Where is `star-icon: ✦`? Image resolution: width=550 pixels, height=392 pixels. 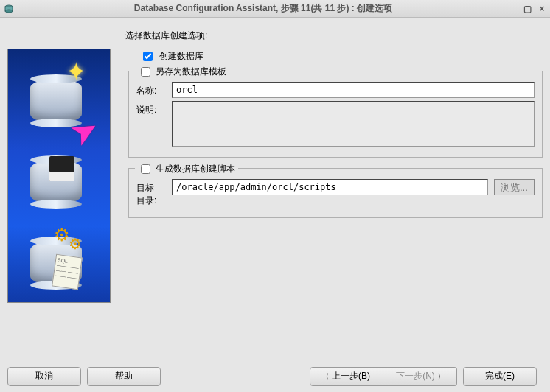
star-icon: ✦ is located at coordinates (76, 71).